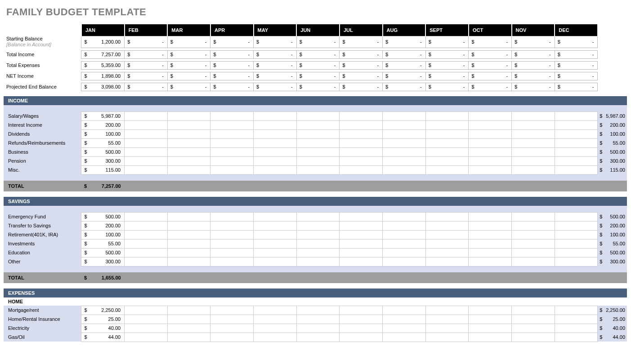 The width and height of the screenshot is (631, 364). I want to click on data-cell: $55.00, so click(103, 244).